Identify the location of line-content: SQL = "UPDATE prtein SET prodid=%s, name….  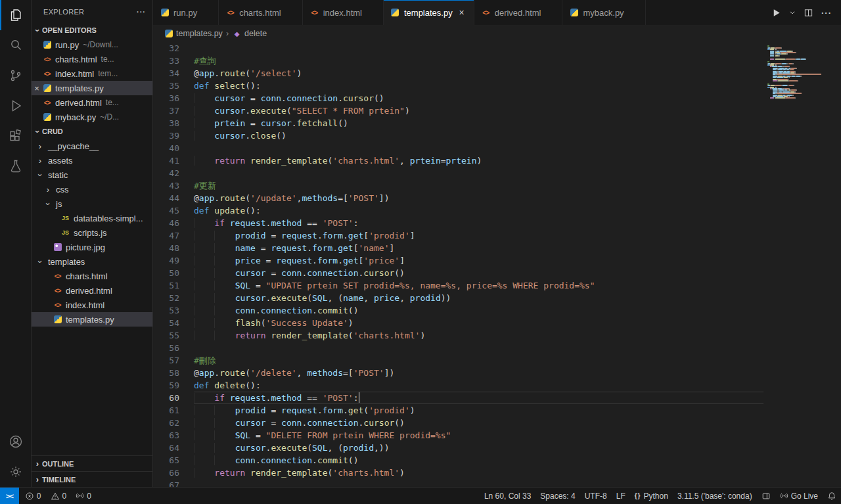
(478, 285).